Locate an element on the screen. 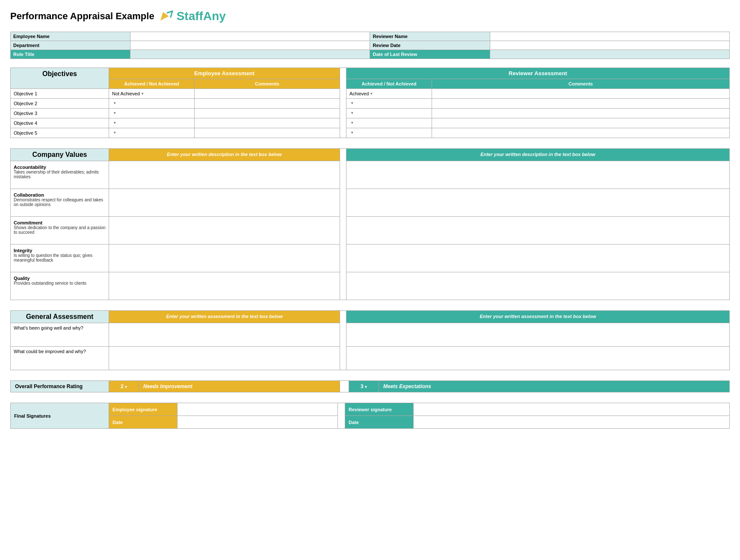 The height and width of the screenshot is (560, 740). employee-rating-num: 2 ▾ is located at coordinates (124, 386).